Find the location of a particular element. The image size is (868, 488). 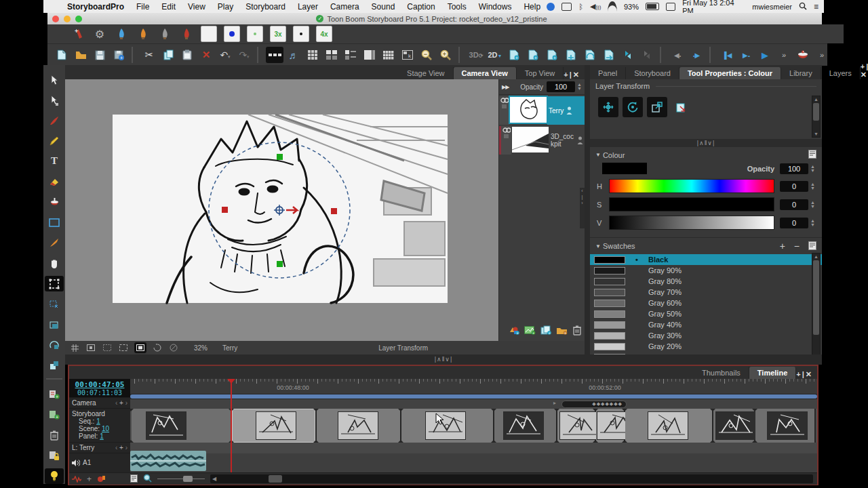

colour-opacity-stepper: ▲▼ is located at coordinates (812, 169).